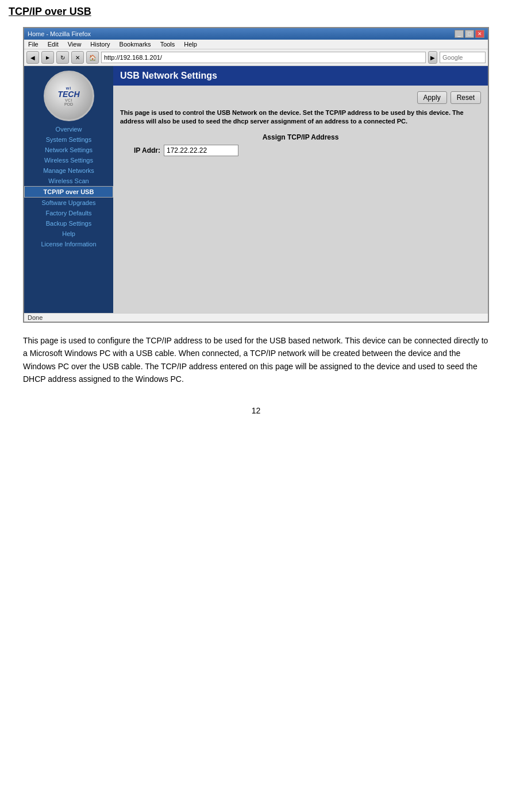 The width and height of the screenshot is (512, 812). Describe the element at coordinates (53, 44) in the screenshot. I see `menu-edit: Edit` at that location.